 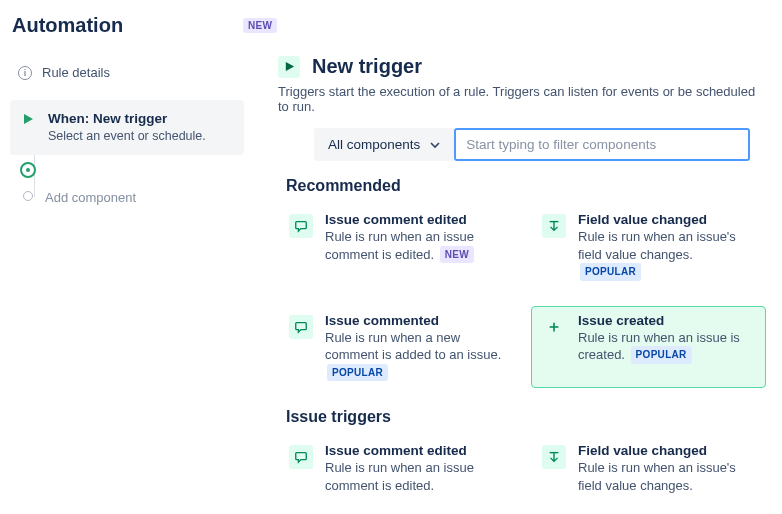 What do you see at coordinates (127, 128) in the screenshot?
I see `step-when-new-trigger: When: New trigger Select an event or sch…` at bounding box center [127, 128].